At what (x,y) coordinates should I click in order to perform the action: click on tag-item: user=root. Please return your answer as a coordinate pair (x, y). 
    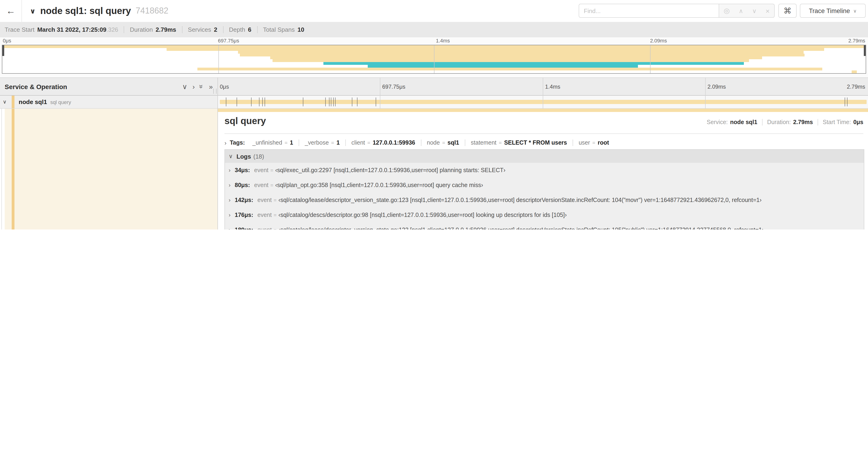
    Looking at the image, I should click on (594, 143).